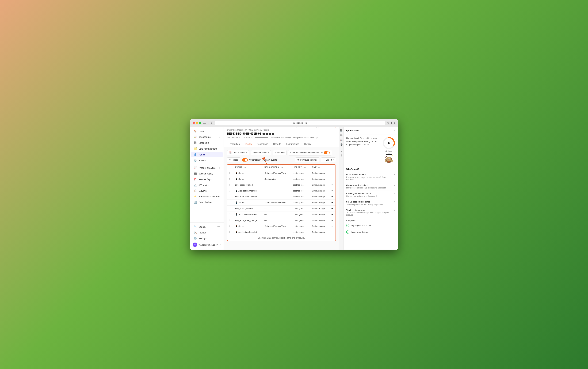  What do you see at coordinates (308, 144) in the screenshot?
I see `tab-history: History` at bounding box center [308, 144].